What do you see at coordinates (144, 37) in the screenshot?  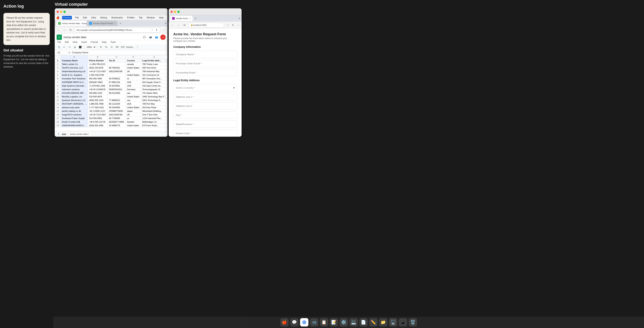 I see `sheets-comment-btn: 💬` at bounding box center [144, 37].